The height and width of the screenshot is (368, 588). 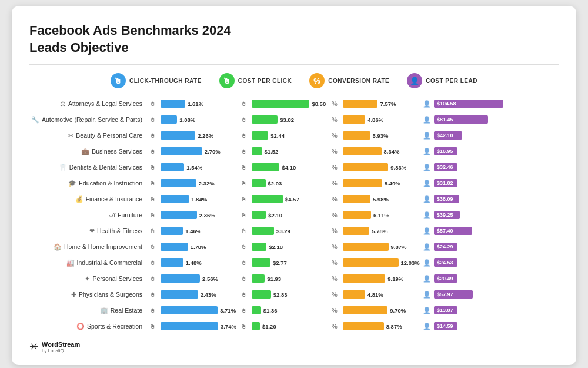 What do you see at coordinates (280, 294) in the screenshot?
I see `cpc-value: $2.83` at bounding box center [280, 294].